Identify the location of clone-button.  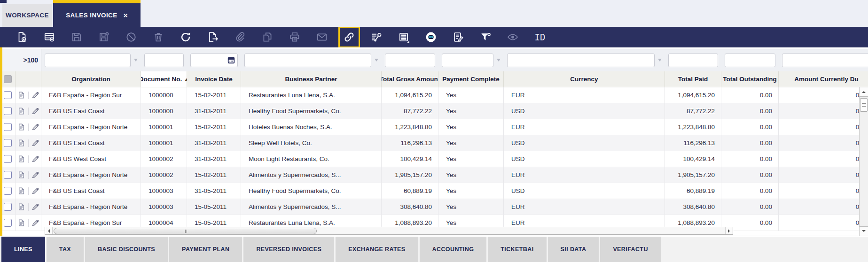
(267, 37).